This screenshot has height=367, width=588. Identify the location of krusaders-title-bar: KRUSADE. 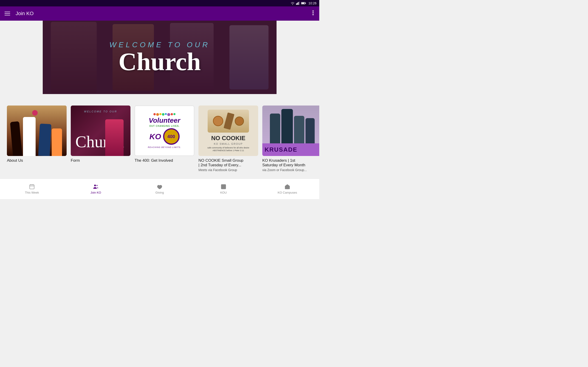
(291, 150).